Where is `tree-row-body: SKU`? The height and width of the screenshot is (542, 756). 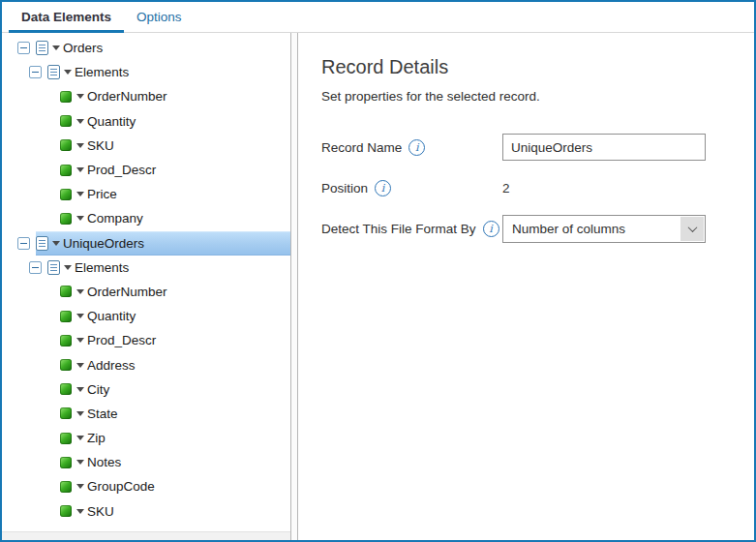 tree-row-body: SKU is located at coordinates (174, 145).